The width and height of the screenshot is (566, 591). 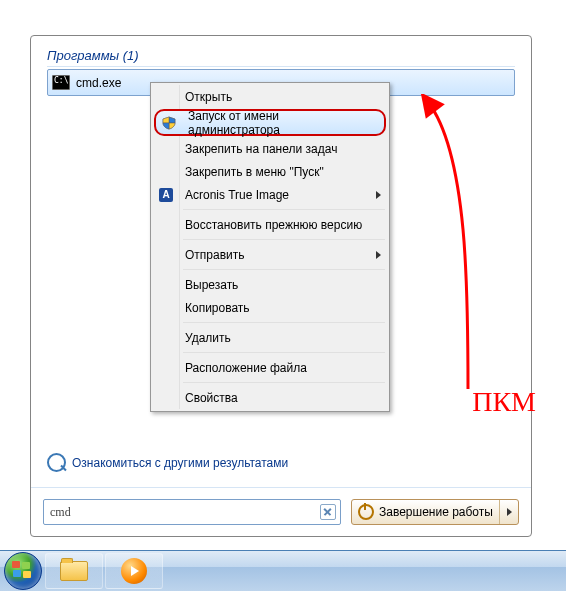 I want to click on search-icon, so click(x=56, y=462).